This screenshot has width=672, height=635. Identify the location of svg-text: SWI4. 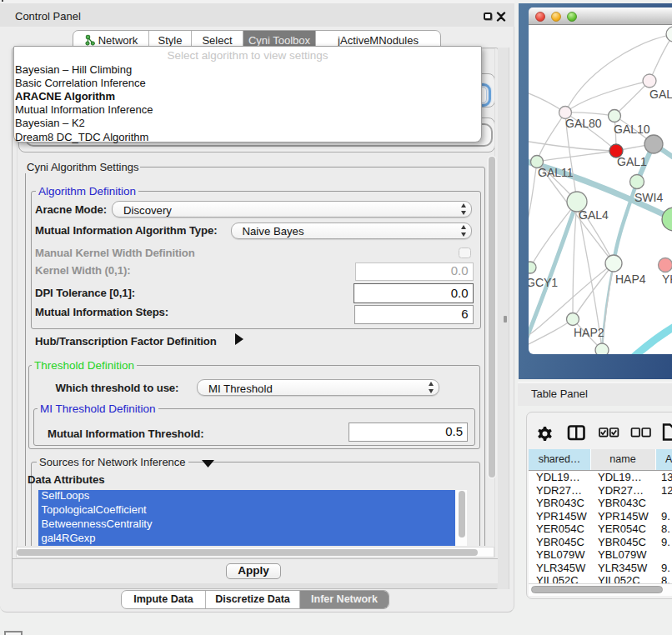
(649, 198).